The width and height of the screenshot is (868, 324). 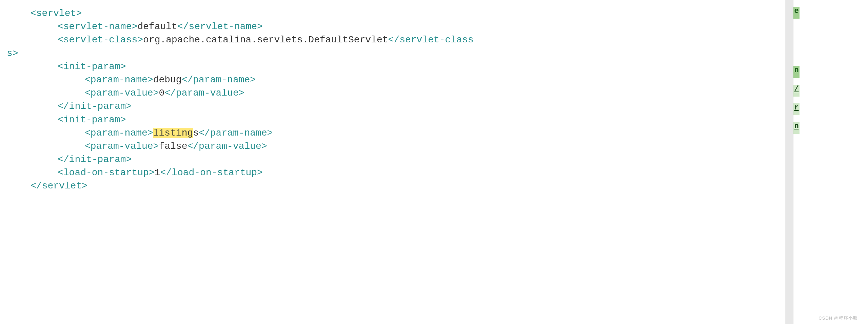 What do you see at coordinates (393, 54) in the screenshot?
I see `code-line-wrapped: s>` at bounding box center [393, 54].